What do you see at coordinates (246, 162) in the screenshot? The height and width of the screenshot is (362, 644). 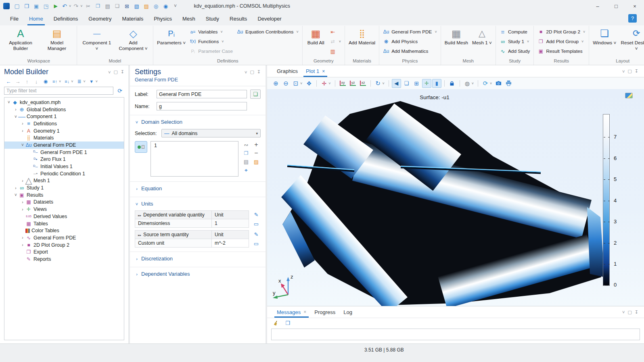 I see `paste-selection-button: ▤` at bounding box center [246, 162].